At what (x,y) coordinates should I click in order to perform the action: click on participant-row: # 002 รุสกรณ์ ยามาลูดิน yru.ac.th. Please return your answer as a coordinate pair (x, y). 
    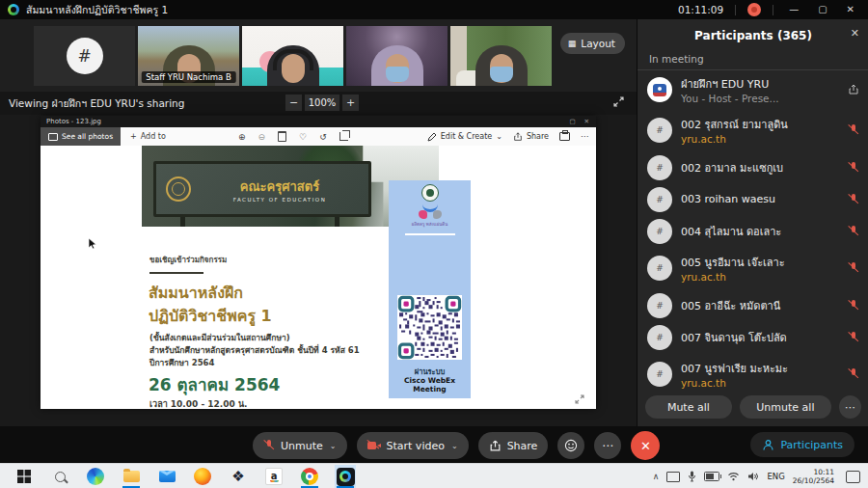
    Looking at the image, I should click on (752, 130).